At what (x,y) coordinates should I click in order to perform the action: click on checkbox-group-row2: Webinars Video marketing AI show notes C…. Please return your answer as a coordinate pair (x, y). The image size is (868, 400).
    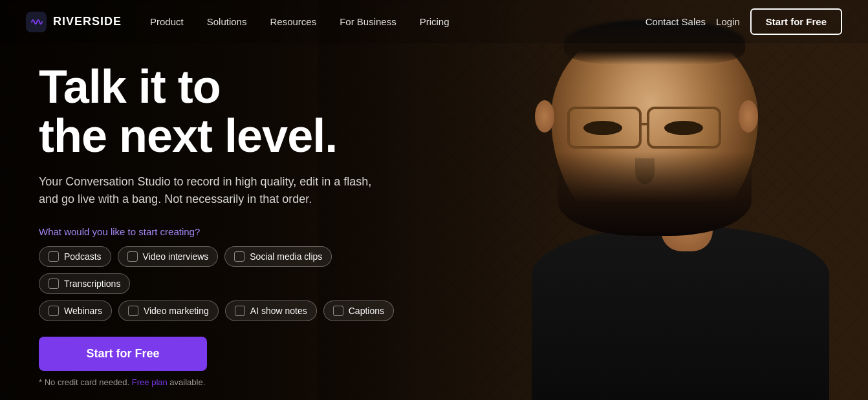
    Looking at the image, I should click on (233, 311).